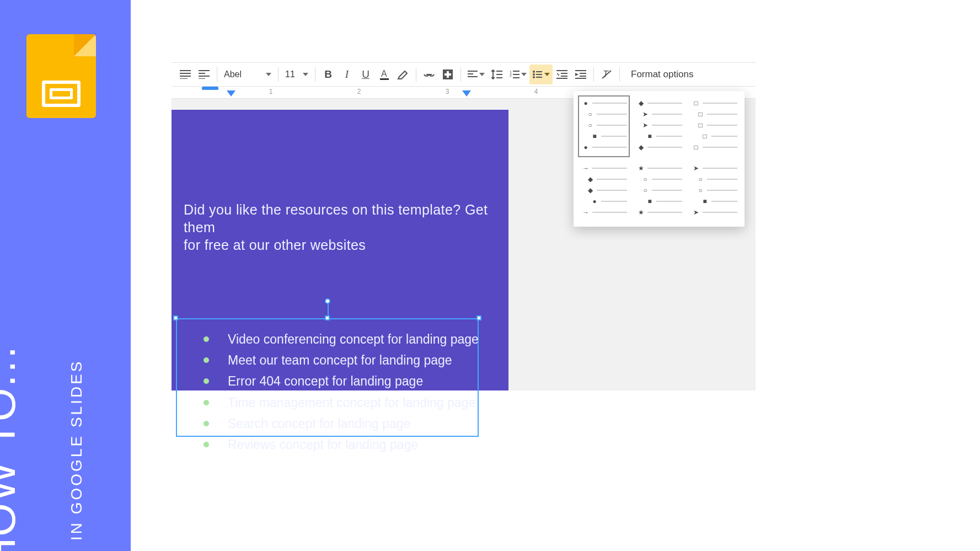  What do you see at coordinates (476, 74) in the screenshot?
I see `align-dropdown` at bounding box center [476, 74].